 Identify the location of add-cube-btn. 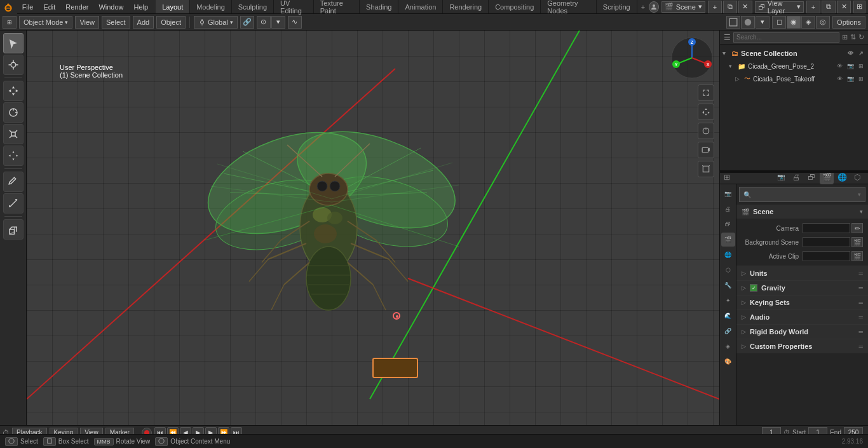
(13, 229).